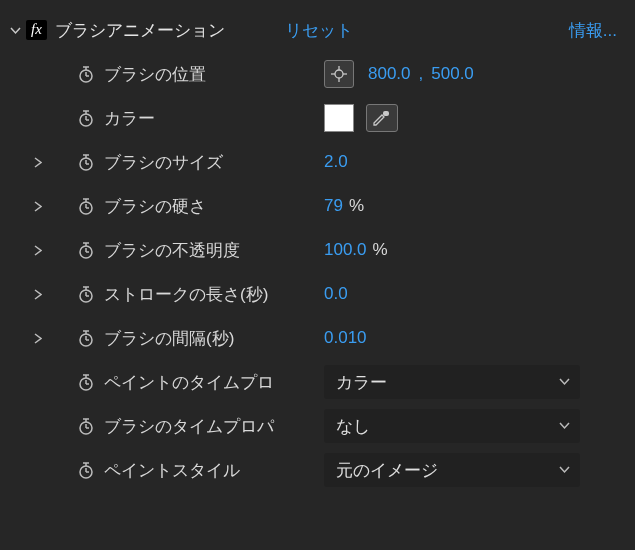 Image resolution: width=635 pixels, height=550 pixels. I want to click on label-brush-hardness: ブラシの硬さ, so click(214, 206).